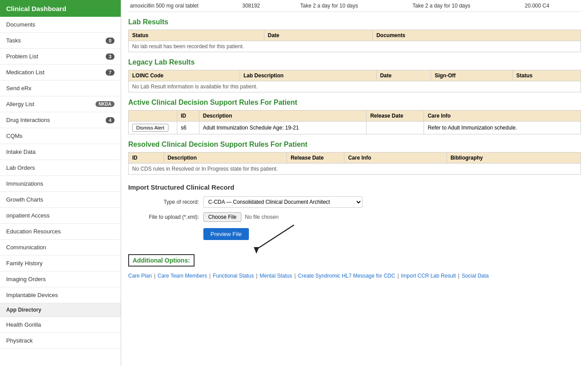 The width and height of the screenshot is (588, 366). Describe the element at coordinates (28, 216) in the screenshot. I see `sidebar-item-label: onpatient Access` at that location.